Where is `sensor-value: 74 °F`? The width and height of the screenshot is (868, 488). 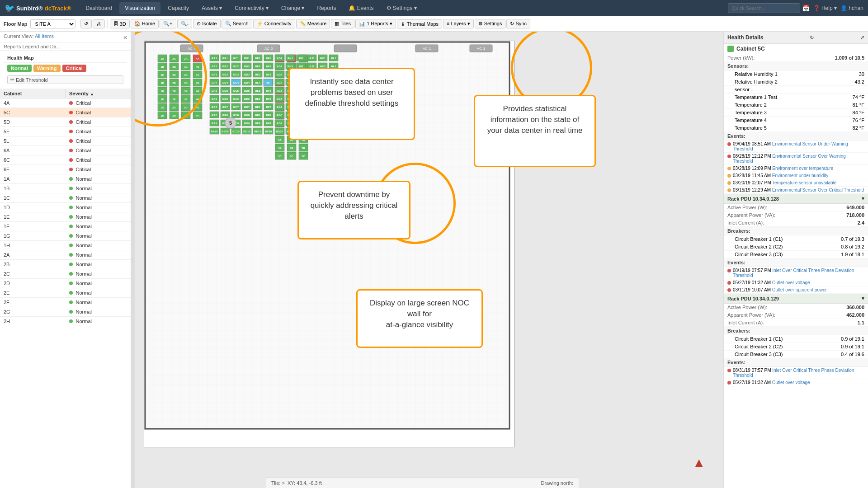 sensor-value: 74 °F is located at coordinates (859, 97).